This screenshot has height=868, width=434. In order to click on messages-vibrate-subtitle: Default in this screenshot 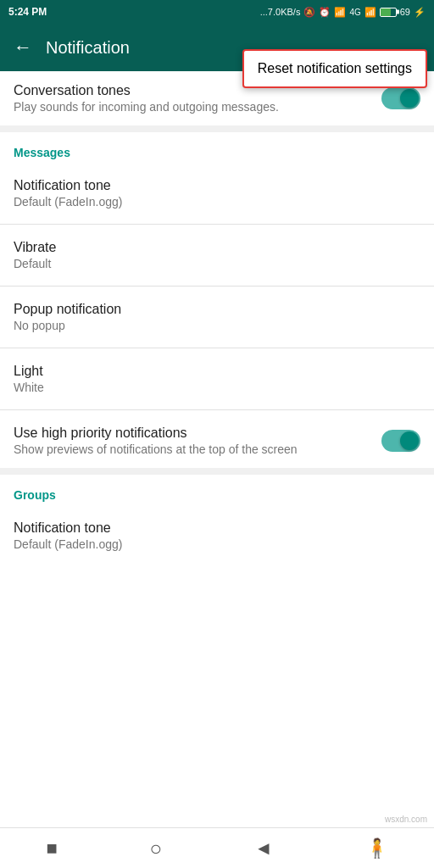, I will do `click(217, 264)`.